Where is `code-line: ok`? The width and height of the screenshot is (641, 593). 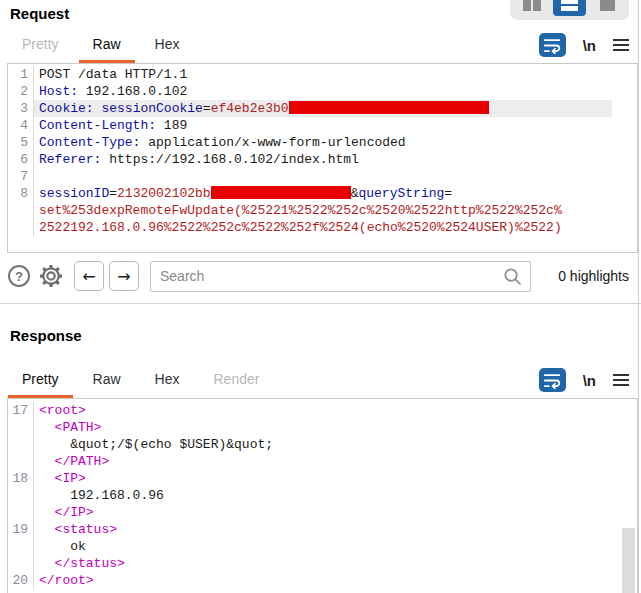
code-line: ok is located at coordinates (322, 546).